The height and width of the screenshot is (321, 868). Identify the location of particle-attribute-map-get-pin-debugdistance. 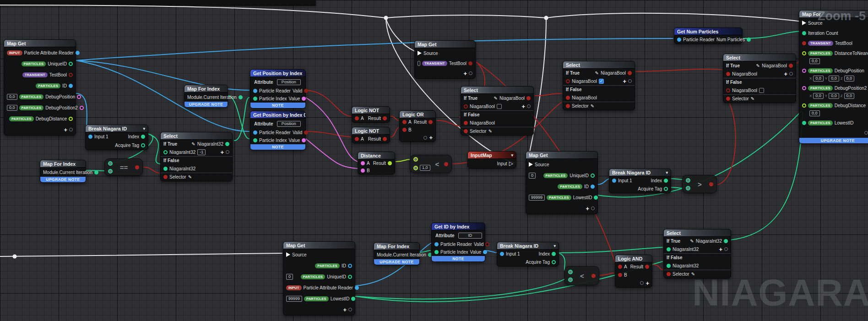
(71, 119).